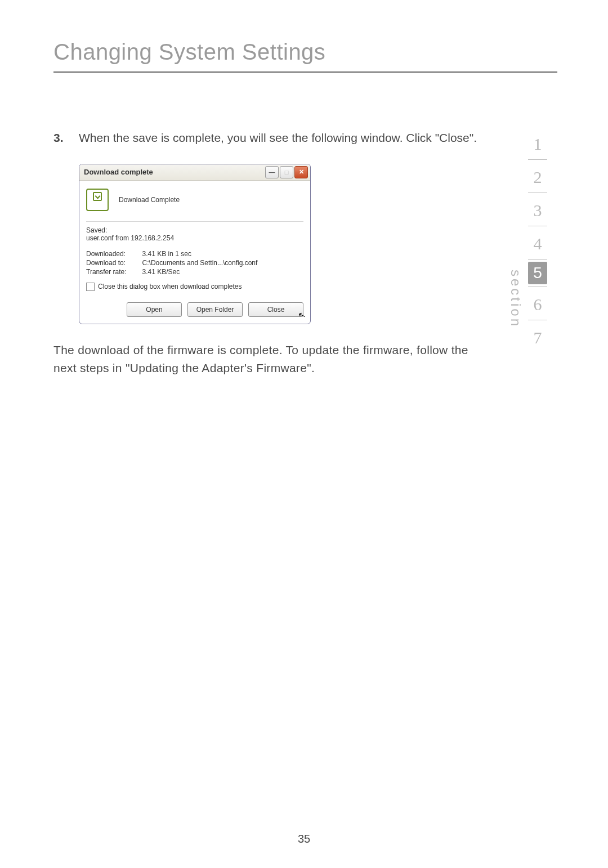  What do you see at coordinates (516, 299) in the screenshot?
I see `section-label: section` at bounding box center [516, 299].